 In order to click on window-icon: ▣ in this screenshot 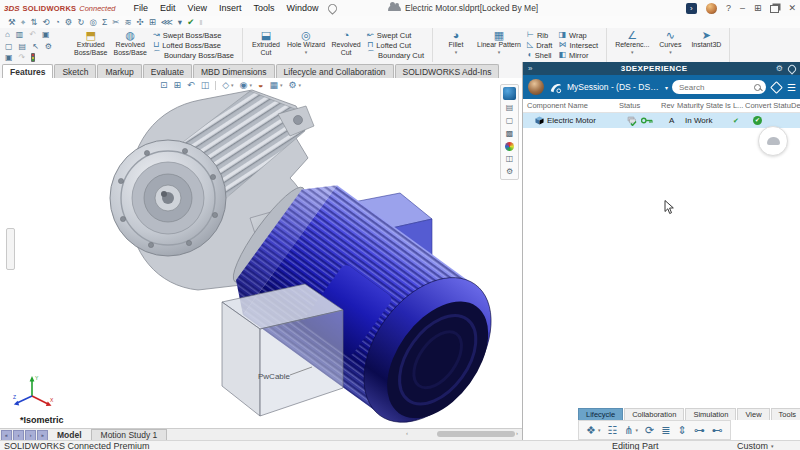, I will do `click(46, 34)`.